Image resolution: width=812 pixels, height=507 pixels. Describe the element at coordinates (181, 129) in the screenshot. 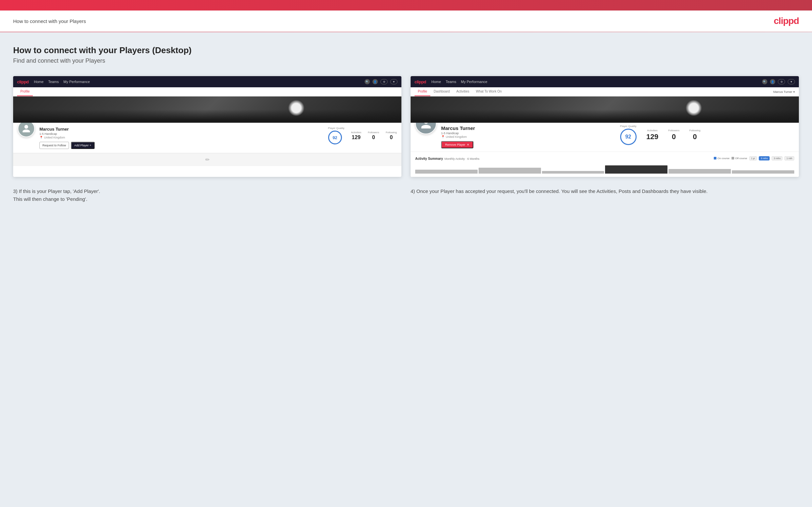

I see `player-name-left: Marcus Turner` at that location.